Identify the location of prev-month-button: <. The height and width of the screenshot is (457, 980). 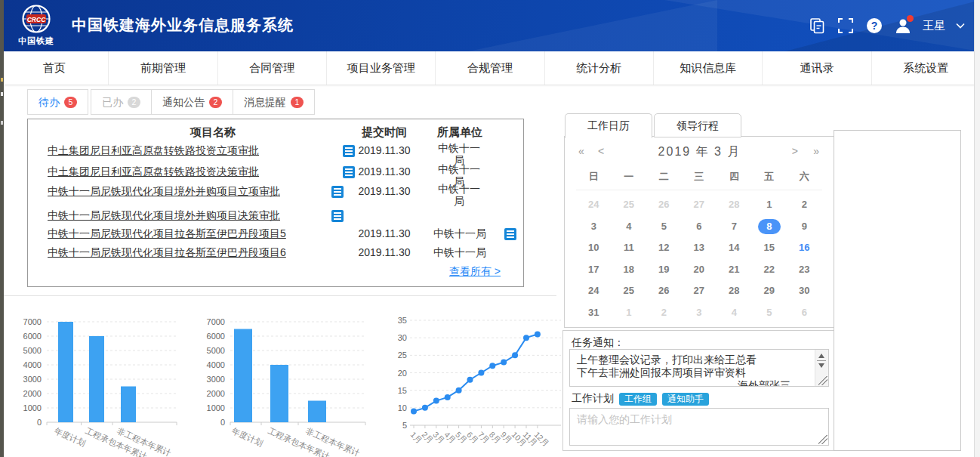
(601, 151).